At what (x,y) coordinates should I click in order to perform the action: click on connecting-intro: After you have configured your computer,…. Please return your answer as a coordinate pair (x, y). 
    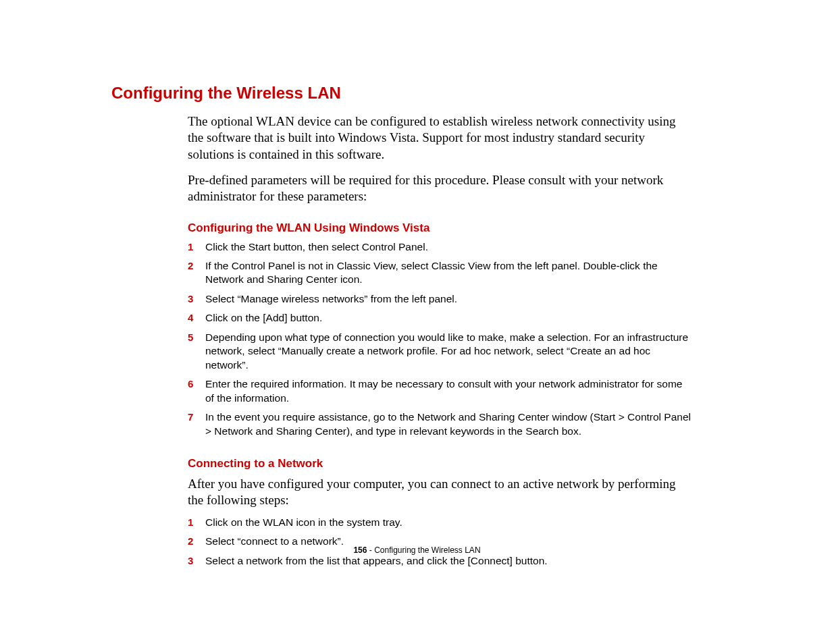
    Looking at the image, I should click on (440, 493).